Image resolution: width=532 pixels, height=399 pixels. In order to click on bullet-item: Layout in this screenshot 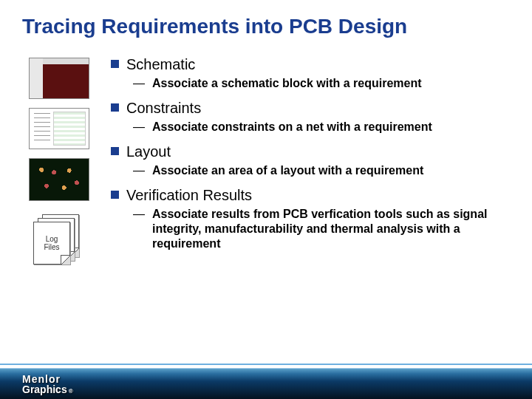, I will do `click(310, 152)`.